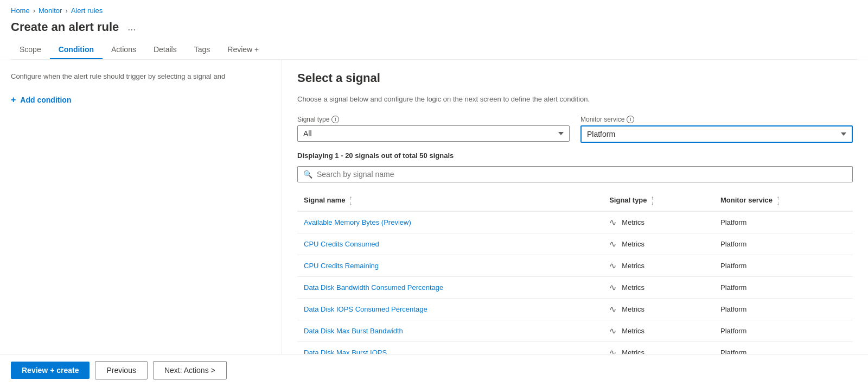 The height and width of the screenshot is (386, 868). What do you see at coordinates (341, 266) in the screenshot?
I see `signal-link: CPU Credits Remaining` at bounding box center [341, 266].